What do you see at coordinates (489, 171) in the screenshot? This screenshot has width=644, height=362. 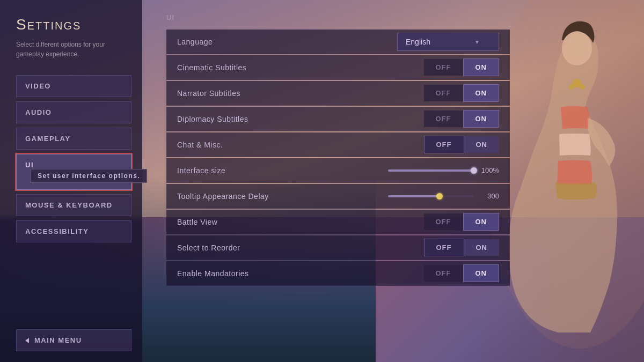 I see `interface-size-value: 100%` at bounding box center [489, 171].